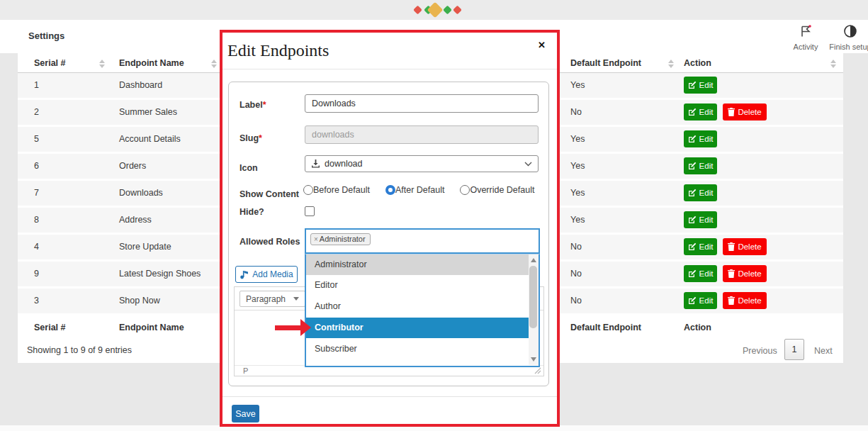 This screenshot has width=868, height=431. I want to click on scroll-down-icon, so click(534, 359).